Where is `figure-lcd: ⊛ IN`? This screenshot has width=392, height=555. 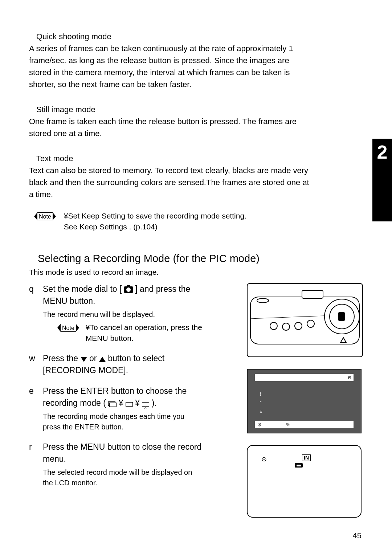
figure-lcd: ⊛ IN is located at coordinates (304, 481).